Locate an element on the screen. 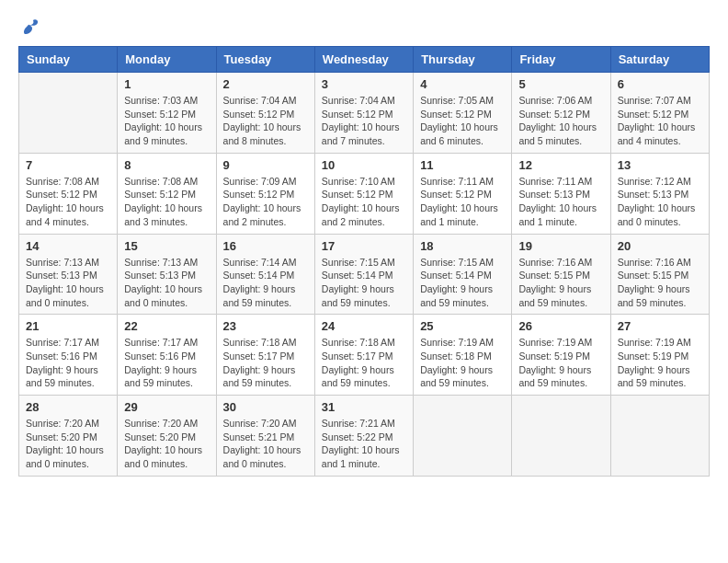 The width and height of the screenshot is (728, 563). calendar-day-cell: 11Sunrise: 7:11 AMSunset: 5:12 PMDayligh… is located at coordinates (463, 193).